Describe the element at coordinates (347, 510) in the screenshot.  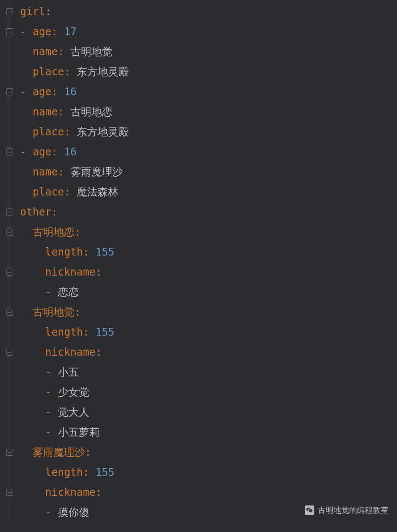
I see `watermark: 古明地觉的编程教室` at that location.